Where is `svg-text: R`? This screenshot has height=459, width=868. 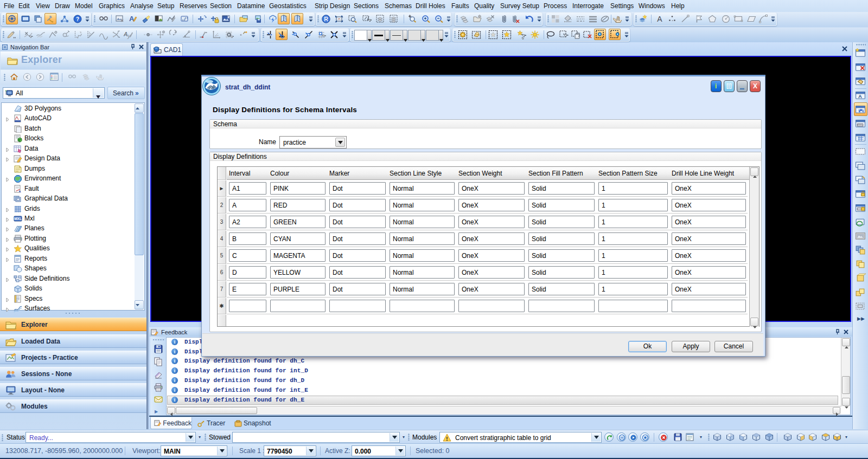 svg-text: R is located at coordinates (326, 19).